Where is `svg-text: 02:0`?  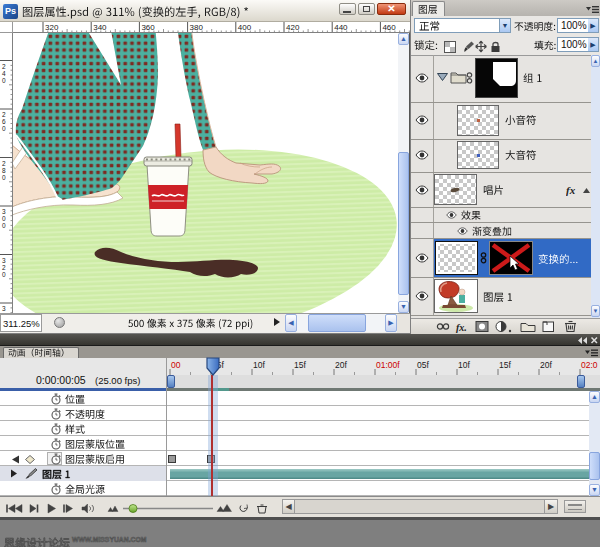
svg-text: 02:0 is located at coordinates (590, 365).